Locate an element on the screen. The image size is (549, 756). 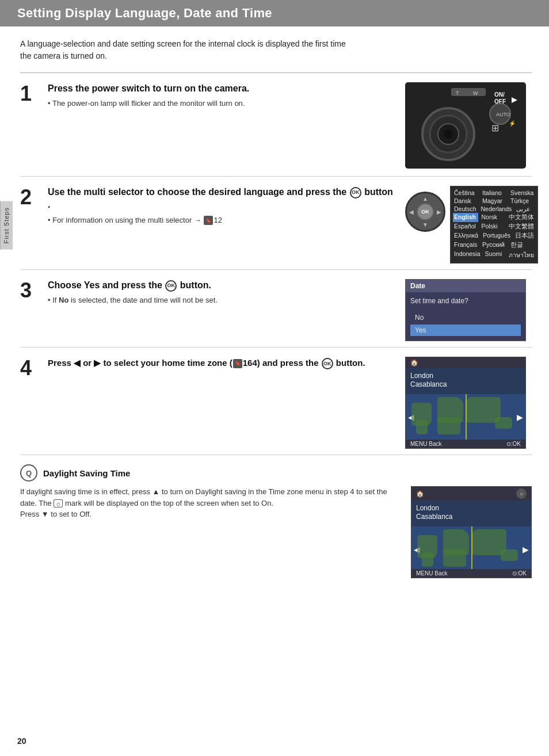
lang-cell: Français is located at coordinates (466, 245).